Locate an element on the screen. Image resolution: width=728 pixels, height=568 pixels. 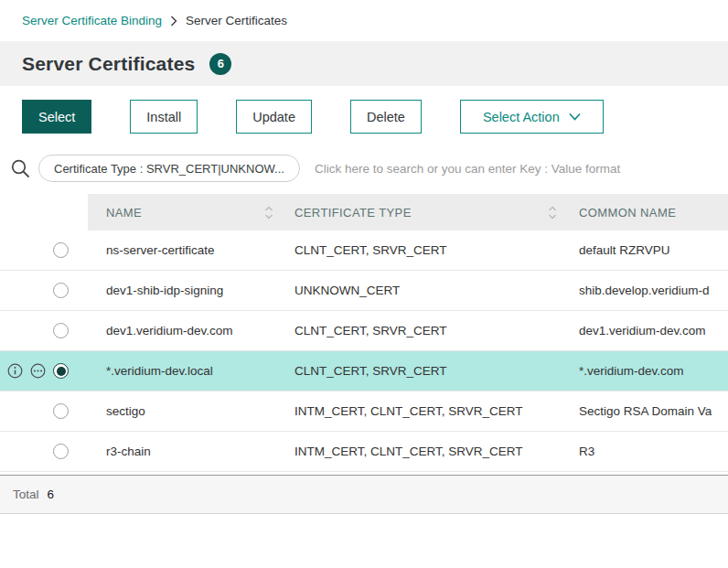
cell-certificate-type: UNKNOWN_CERT is located at coordinates (422, 291).